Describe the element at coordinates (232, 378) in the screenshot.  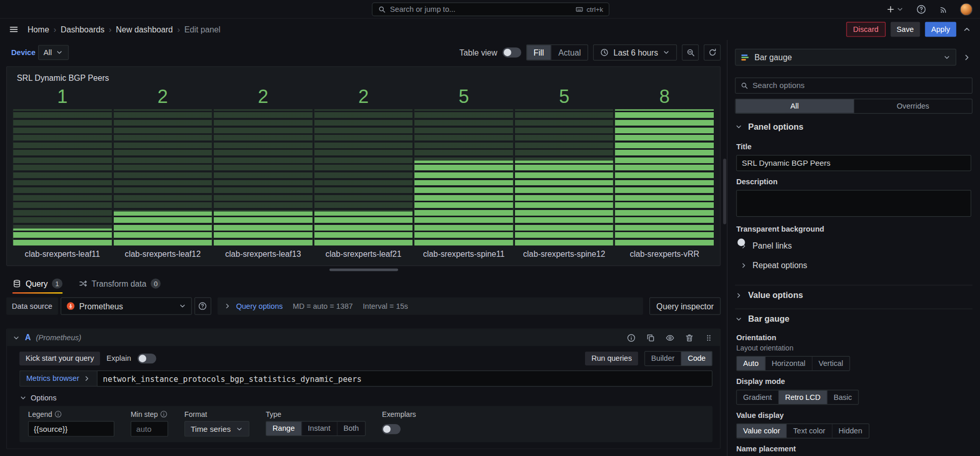
I see `query-expression: network_instance_protocols_bgp_statistic…` at that location.